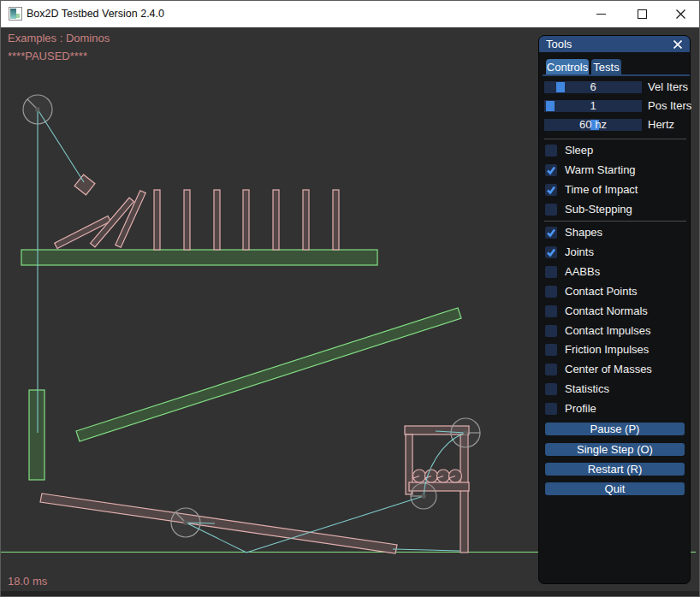 The width and height of the screenshot is (700, 597). What do you see at coordinates (15, 14) in the screenshot?
I see `app-icon` at bounding box center [15, 14].